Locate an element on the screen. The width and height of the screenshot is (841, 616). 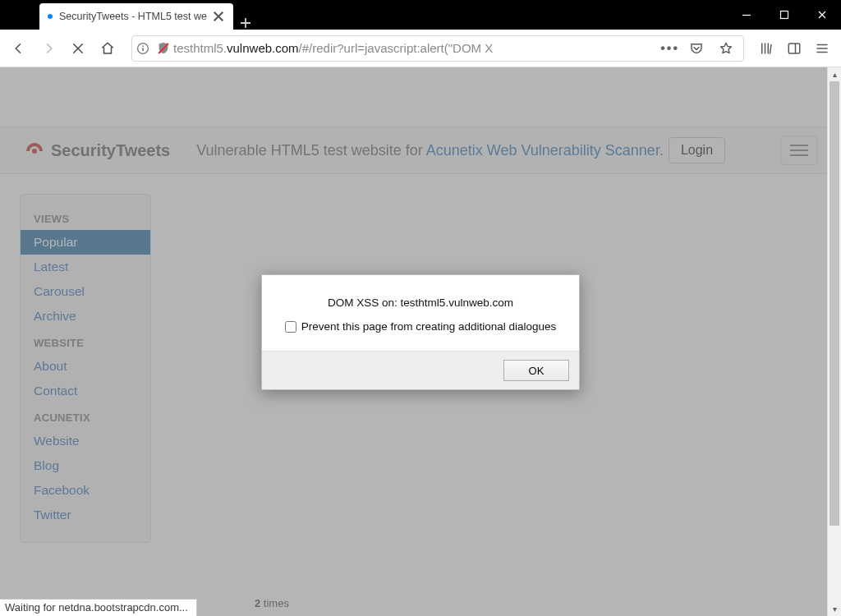
home-button is located at coordinates (108, 48).